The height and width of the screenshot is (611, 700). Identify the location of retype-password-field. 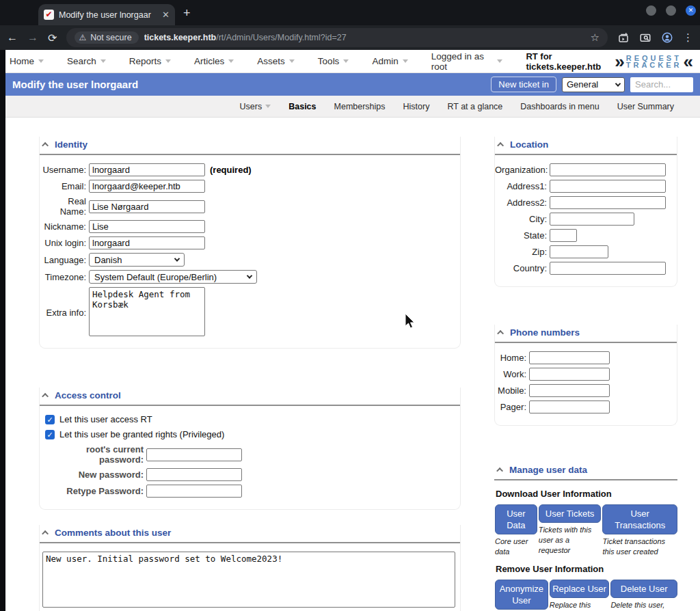
(194, 491).